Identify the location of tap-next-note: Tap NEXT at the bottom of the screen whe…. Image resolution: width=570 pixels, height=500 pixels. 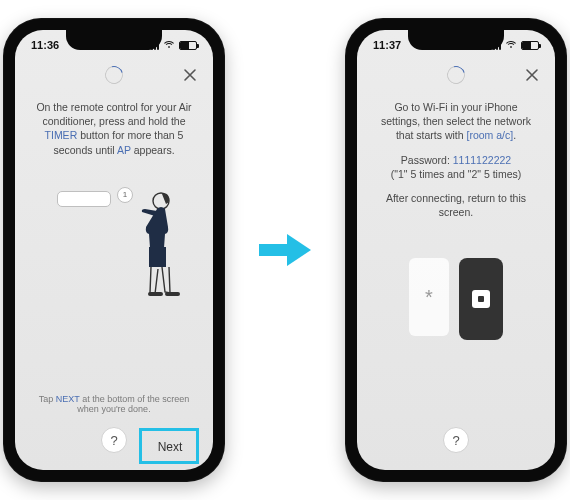
(114, 404).